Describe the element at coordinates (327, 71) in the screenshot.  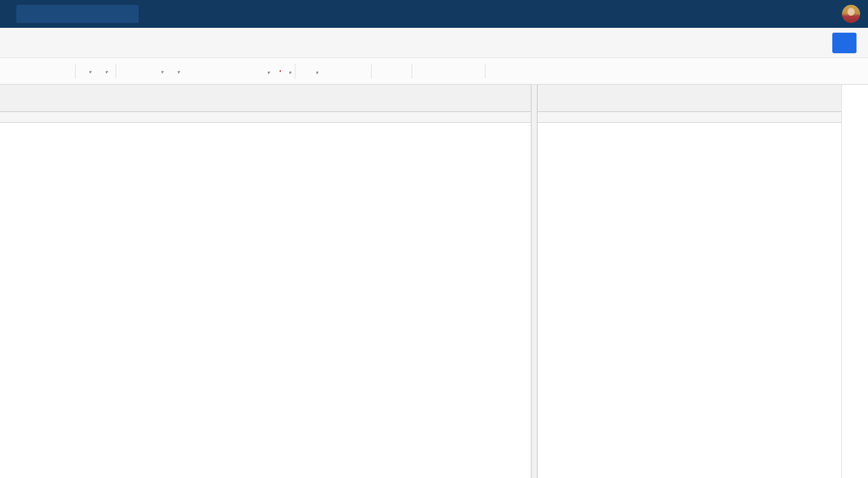
I see `wrap-text-button` at that location.